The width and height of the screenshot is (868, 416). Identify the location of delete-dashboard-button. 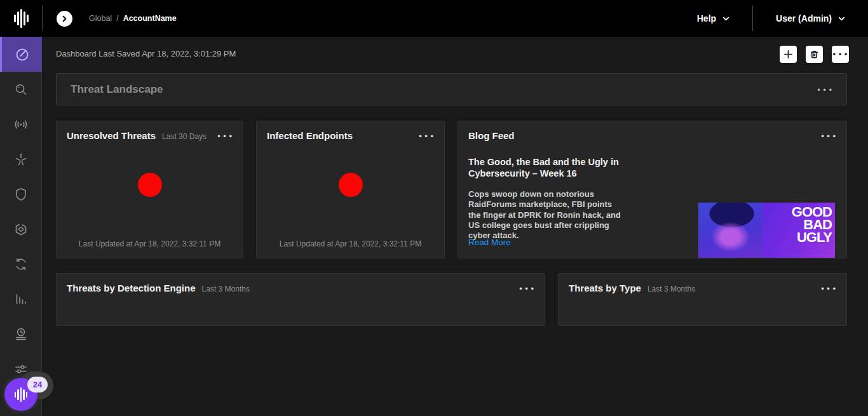
(815, 55).